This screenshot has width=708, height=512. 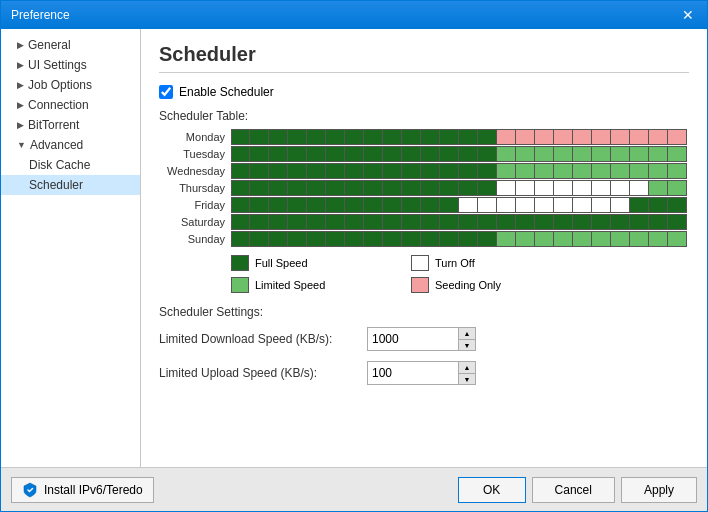 I want to click on apply-button: Apply, so click(x=659, y=490).